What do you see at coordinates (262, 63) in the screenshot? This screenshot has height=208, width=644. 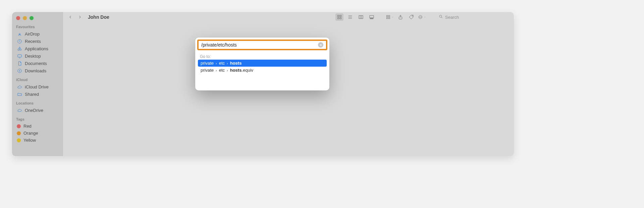 I see `go-to-suggestion-row: private › etc › hosts` at bounding box center [262, 63].